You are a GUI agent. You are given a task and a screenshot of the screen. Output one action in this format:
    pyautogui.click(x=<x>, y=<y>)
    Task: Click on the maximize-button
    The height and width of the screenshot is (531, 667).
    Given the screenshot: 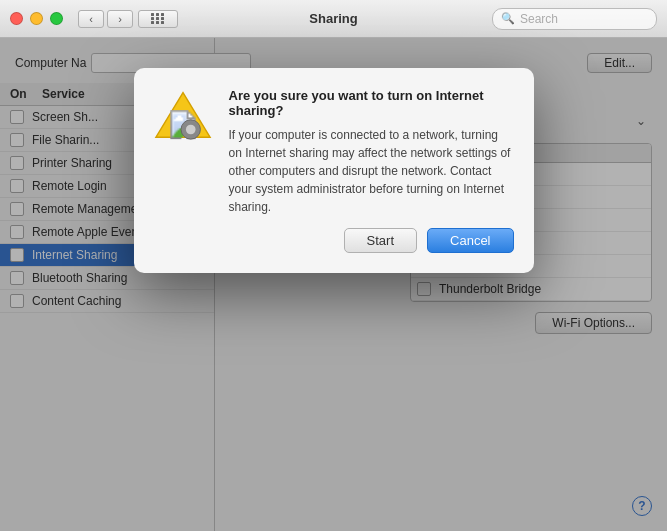 What is the action you would take?
    pyautogui.click(x=56, y=18)
    